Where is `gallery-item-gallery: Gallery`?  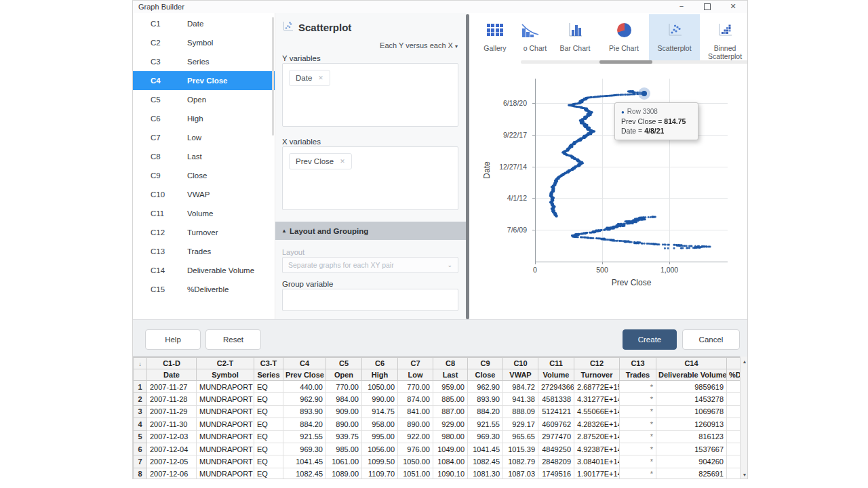 gallery-item-gallery: Gallery is located at coordinates (495, 38).